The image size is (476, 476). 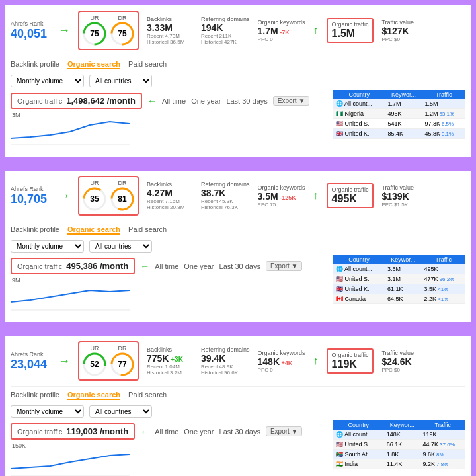 What do you see at coordinates (122, 34) in the screenshot?
I see `dr-value: 75` at bounding box center [122, 34].